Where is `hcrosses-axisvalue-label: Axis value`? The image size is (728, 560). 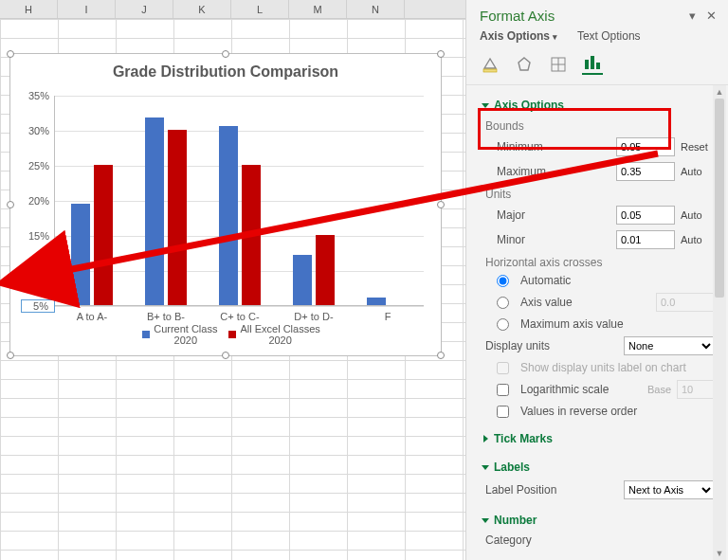 hcrosses-axisvalue-label: Axis value is located at coordinates (586, 302).